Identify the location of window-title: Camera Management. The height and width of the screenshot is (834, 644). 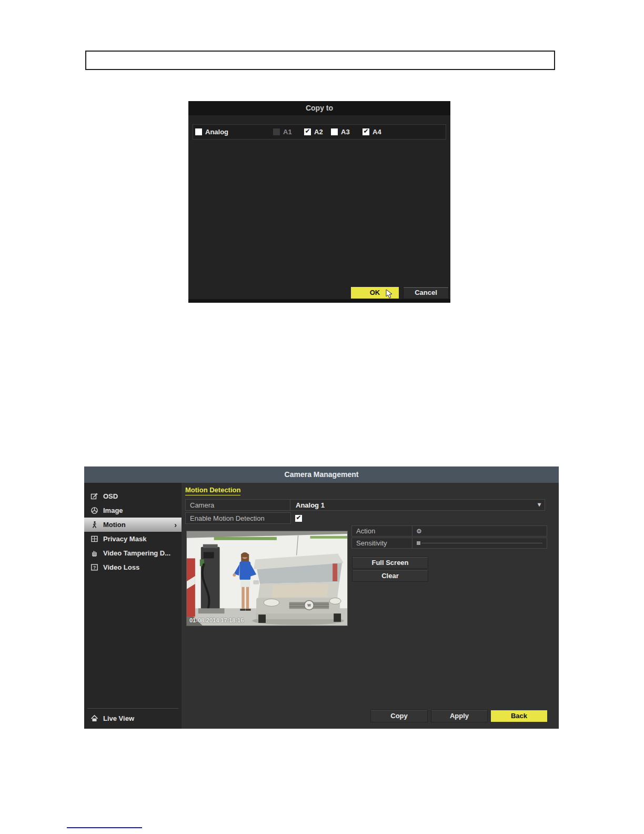
(321, 475).